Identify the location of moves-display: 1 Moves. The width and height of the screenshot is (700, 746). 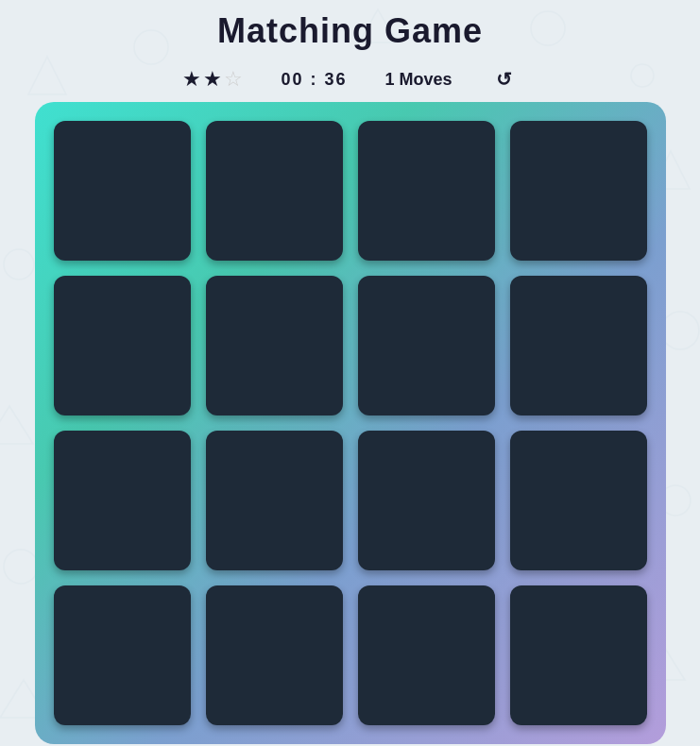
(419, 79).